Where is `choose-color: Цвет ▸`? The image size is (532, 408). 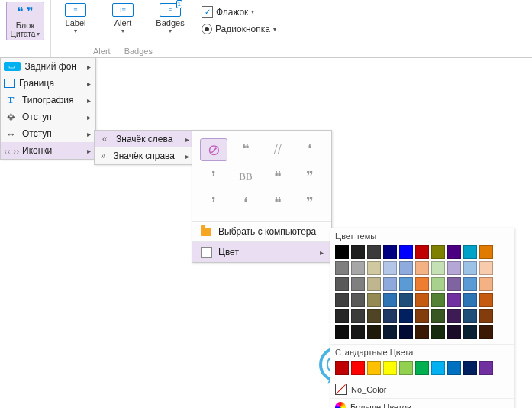
choose-color: Цвет ▸ is located at coordinates (262, 252).